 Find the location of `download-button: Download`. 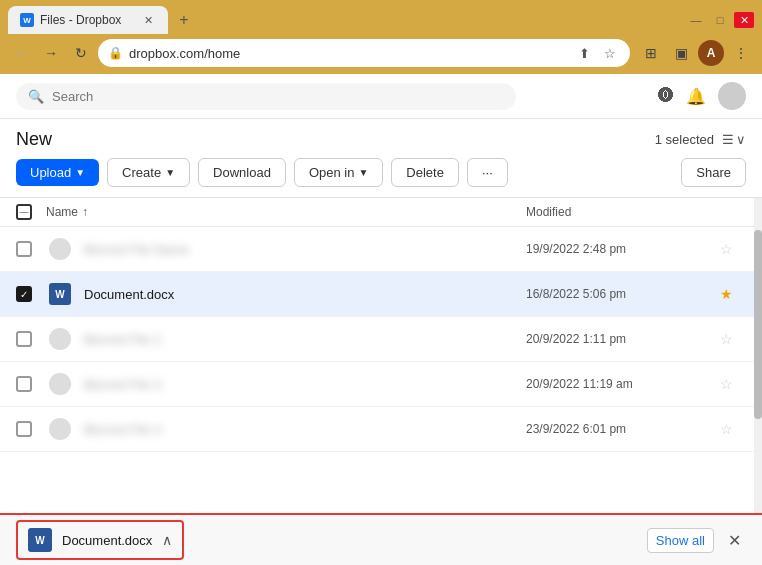

download-button: Download is located at coordinates (242, 172).